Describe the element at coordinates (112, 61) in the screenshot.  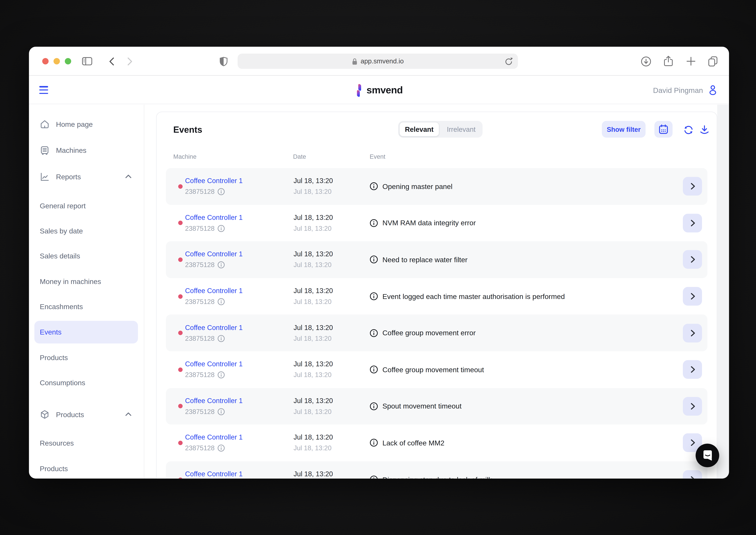
I see `back-icon` at that location.